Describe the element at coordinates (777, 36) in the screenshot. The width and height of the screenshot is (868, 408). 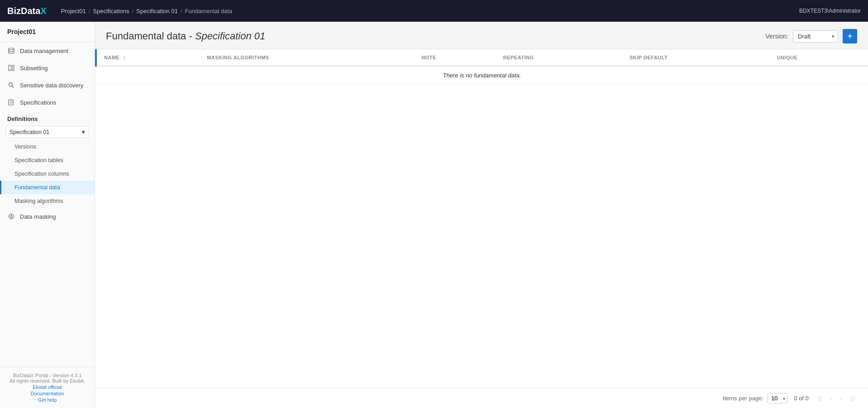
I see `version-label: Version:` at that location.